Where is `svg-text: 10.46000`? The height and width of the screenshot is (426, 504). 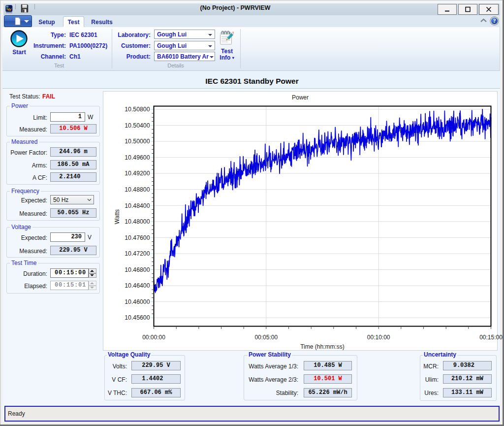
svg-text: 10.46000 is located at coordinates (137, 302).